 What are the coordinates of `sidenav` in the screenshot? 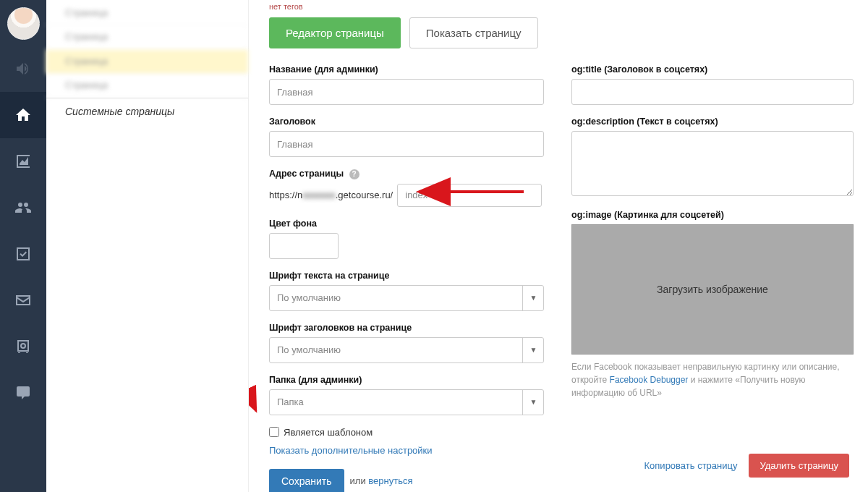 It's located at (23, 246).